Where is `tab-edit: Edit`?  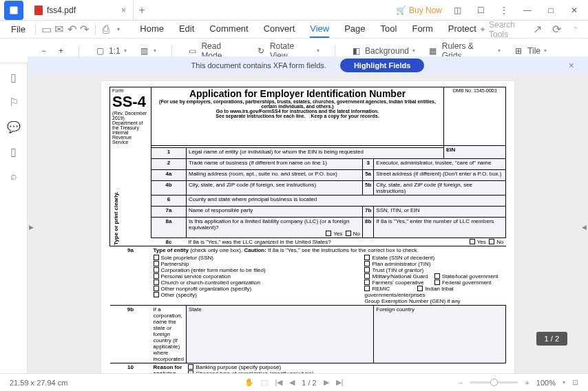
tab-edit: Edit is located at coordinates (187, 29).